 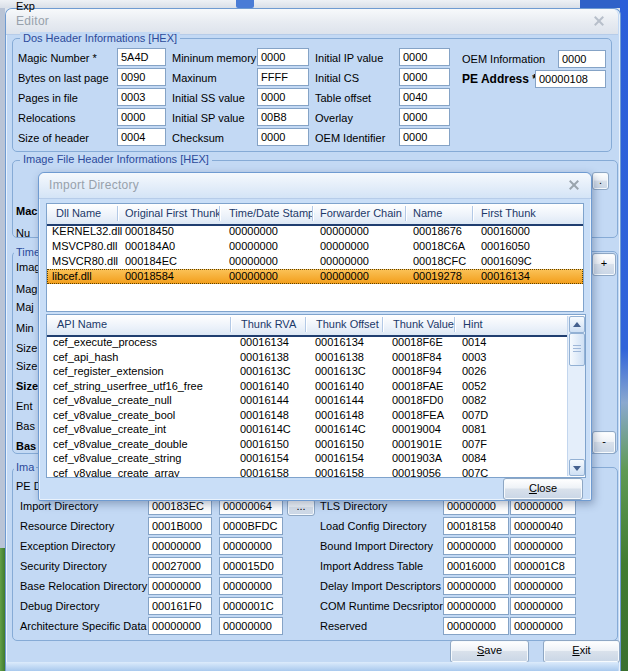 What do you see at coordinates (476, 566) in the screenshot?
I see `rva-field: 00016000` at bounding box center [476, 566].